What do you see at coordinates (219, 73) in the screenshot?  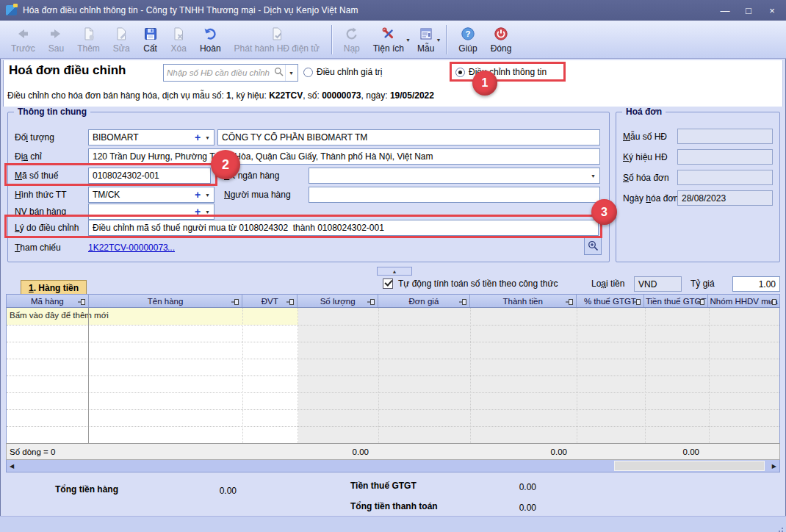 I see `search-input` at bounding box center [219, 73].